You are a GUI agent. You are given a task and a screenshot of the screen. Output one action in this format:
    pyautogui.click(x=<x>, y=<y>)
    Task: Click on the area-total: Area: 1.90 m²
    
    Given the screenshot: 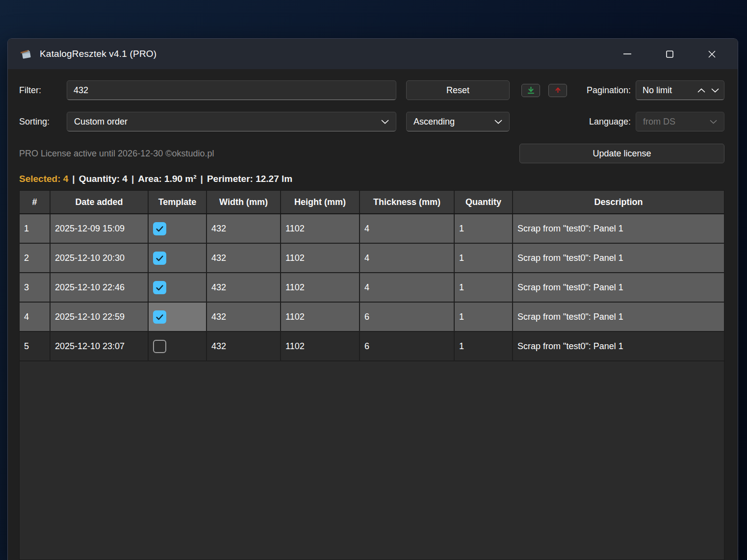 What is the action you would take?
    pyautogui.click(x=167, y=178)
    